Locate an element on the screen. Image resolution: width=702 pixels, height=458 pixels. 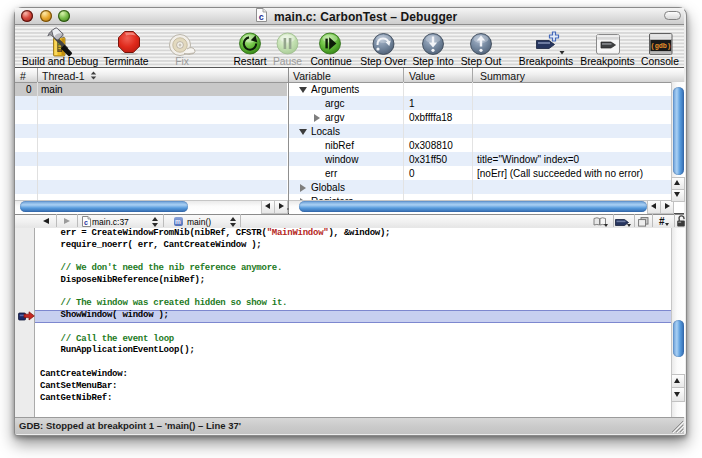
svg-text: (gdb) is located at coordinates (661, 46).